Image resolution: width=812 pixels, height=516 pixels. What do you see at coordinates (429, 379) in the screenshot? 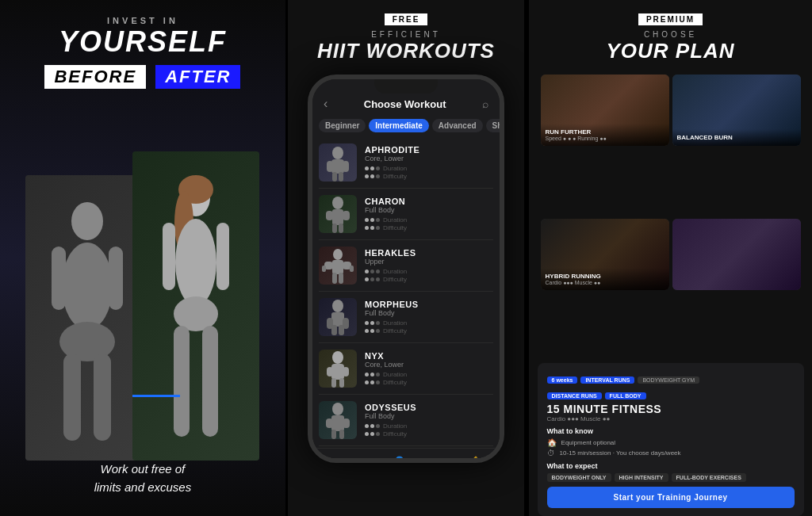
I see `nyx-meta: Duration Difficulty` at bounding box center [429, 379].